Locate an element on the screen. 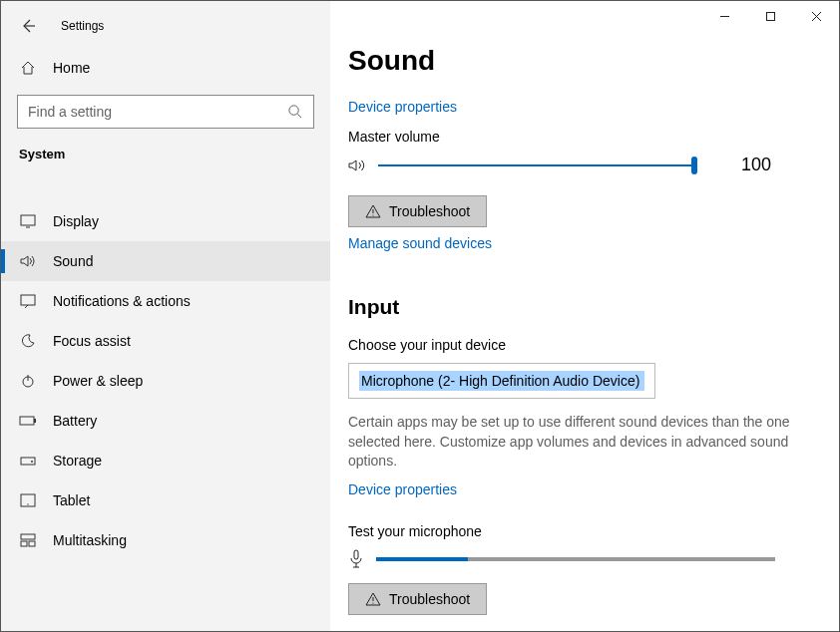  category-header: System is located at coordinates (166, 159).